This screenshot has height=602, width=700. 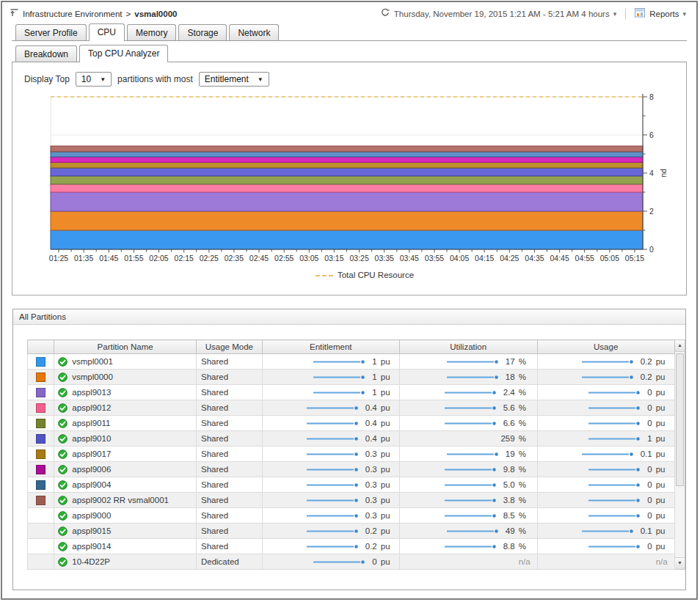 What do you see at coordinates (606, 348) in the screenshot?
I see `column-header-usage: Usage` at bounding box center [606, 348].